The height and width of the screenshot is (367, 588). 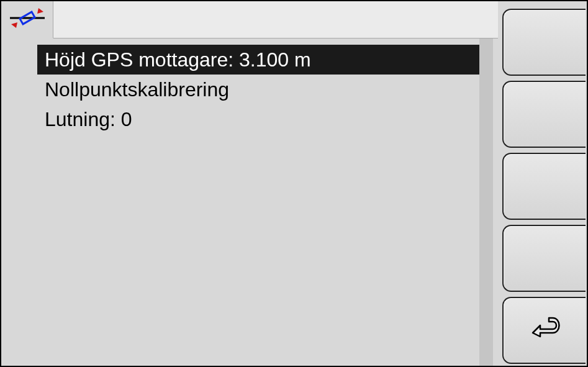 What do you see at coordinates (27, 20) in the screenshot?
I see `calibration-icon` at bounding box center [27, 20].